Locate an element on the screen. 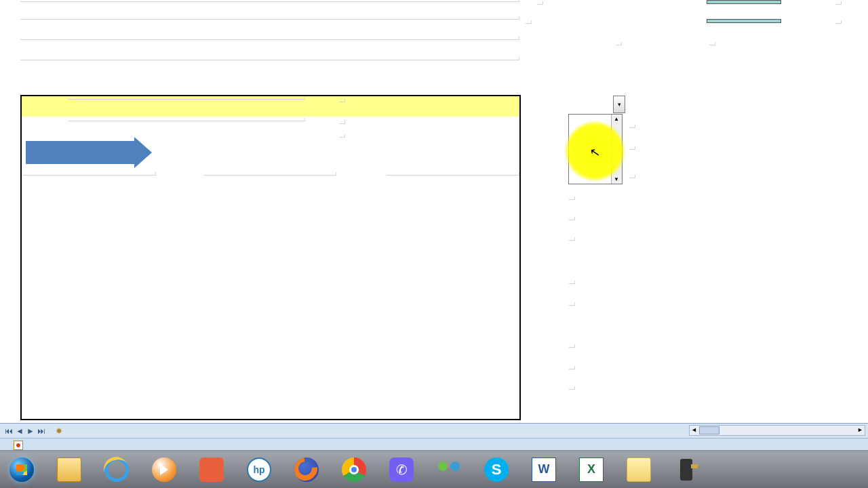 The image size is (868, 488). bench-header-b is located at coordinates (270, 174).